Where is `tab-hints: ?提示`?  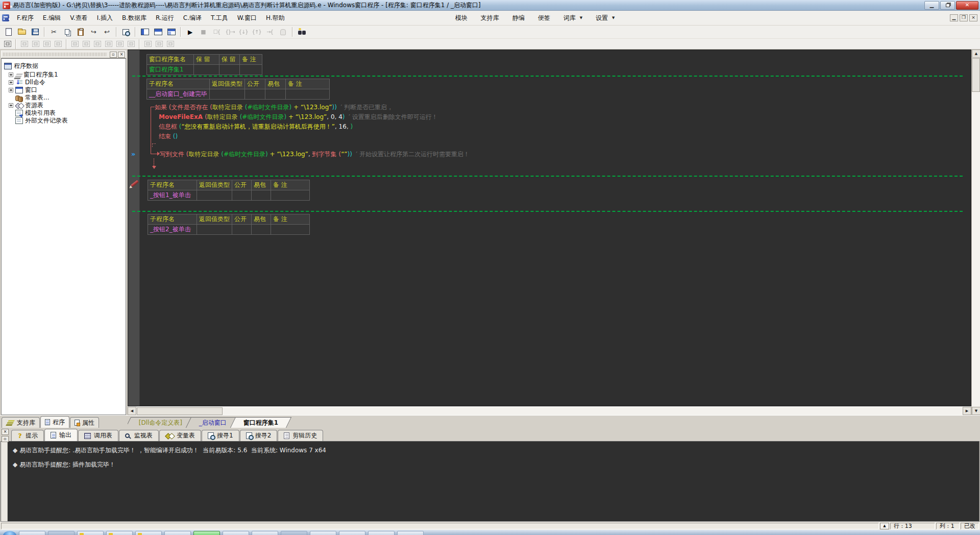 tab-hints: ?提示 is located at coordinates (28, 435).